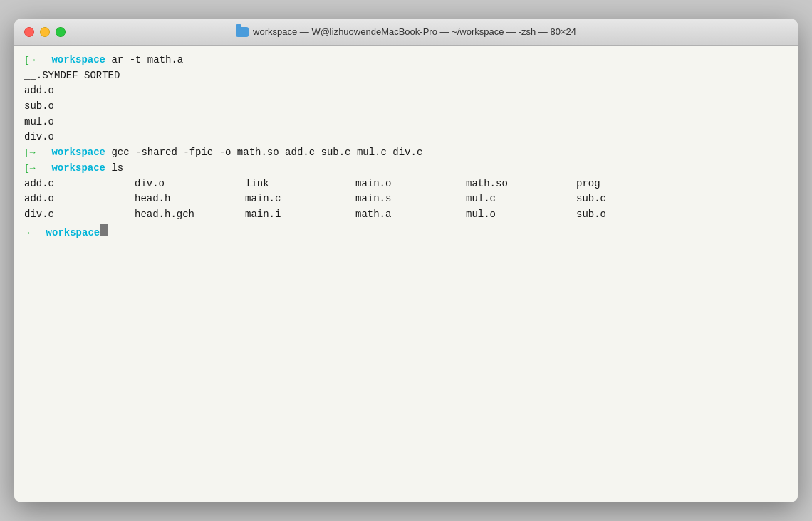 The height and width of the screenshot is (521, 812). I want to click on prompt-arrow: [→, so click(30, 60).